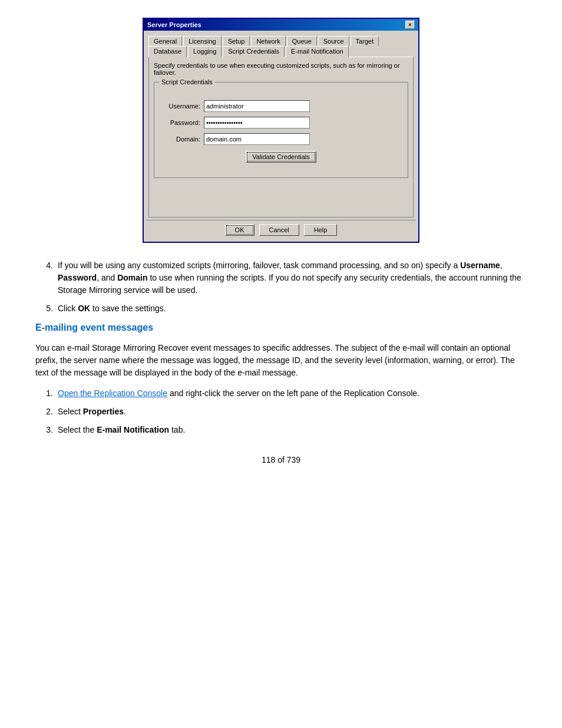 This screenshot has height=728, width=562. I want to click on list4-mid1: ,, so click(501, 265).